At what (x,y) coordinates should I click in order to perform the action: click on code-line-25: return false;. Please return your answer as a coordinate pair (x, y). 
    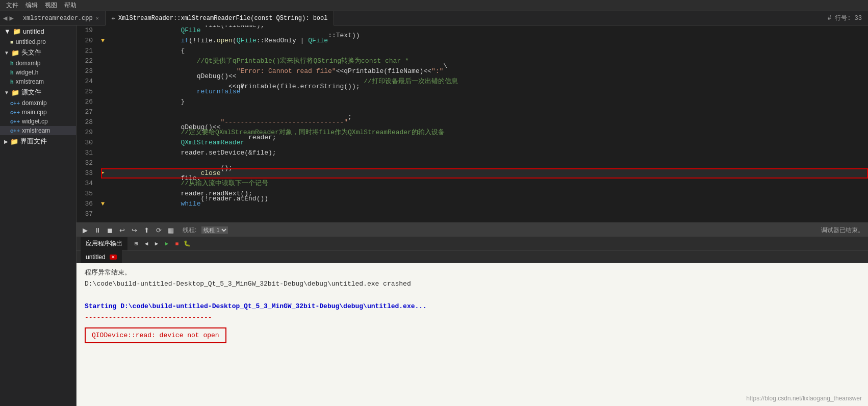
    Looking at the image, I should click on (484, 92).